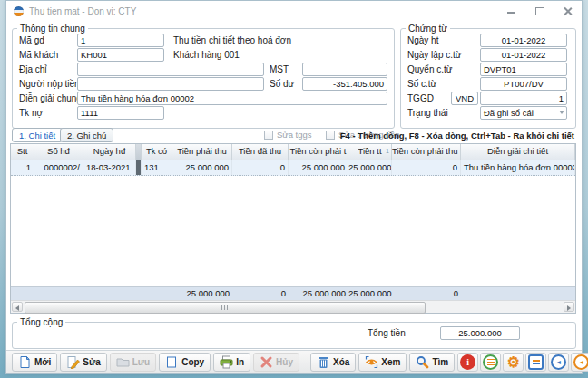 This screenshot has width=588, height=378. I want to click on form-button, so click(535, 363).